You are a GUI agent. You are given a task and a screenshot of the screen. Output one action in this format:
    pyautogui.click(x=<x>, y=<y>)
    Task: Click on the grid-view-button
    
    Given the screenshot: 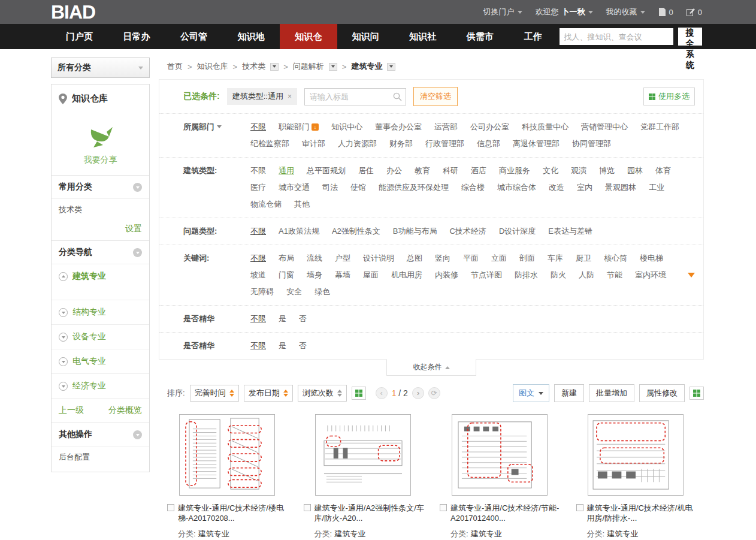 What is the action you would take?
    pyautogui.click(x=359, y=393)
    